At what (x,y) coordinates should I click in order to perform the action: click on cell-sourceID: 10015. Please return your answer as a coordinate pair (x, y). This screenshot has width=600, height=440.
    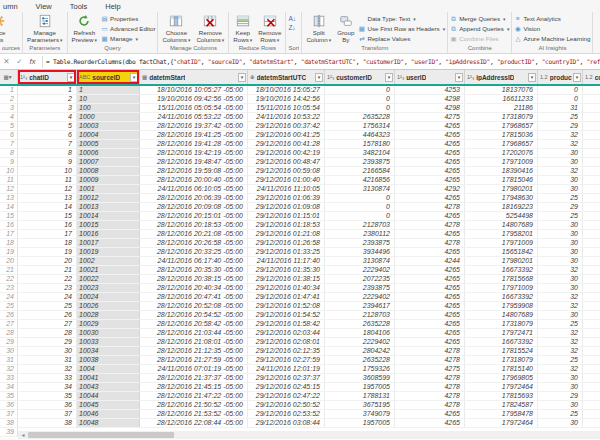
    Looking at the image, I should click on (108, 225).